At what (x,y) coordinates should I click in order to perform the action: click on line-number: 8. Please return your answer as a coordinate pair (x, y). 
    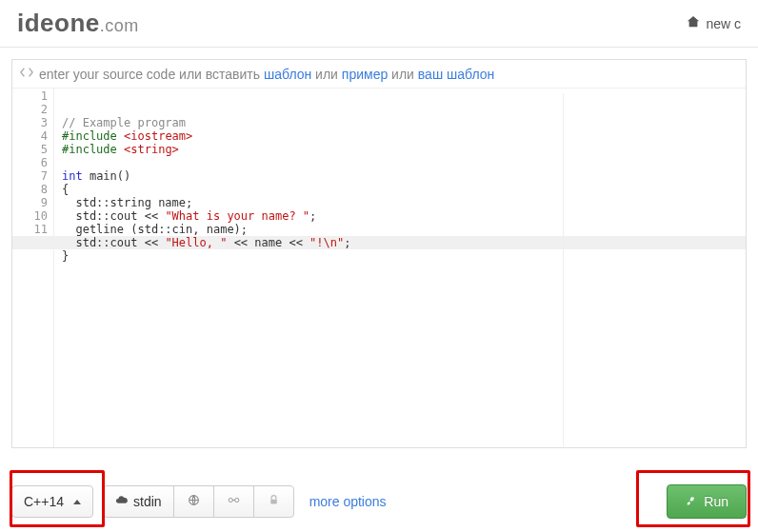
    Looking at the image, I should click on (30, 189).